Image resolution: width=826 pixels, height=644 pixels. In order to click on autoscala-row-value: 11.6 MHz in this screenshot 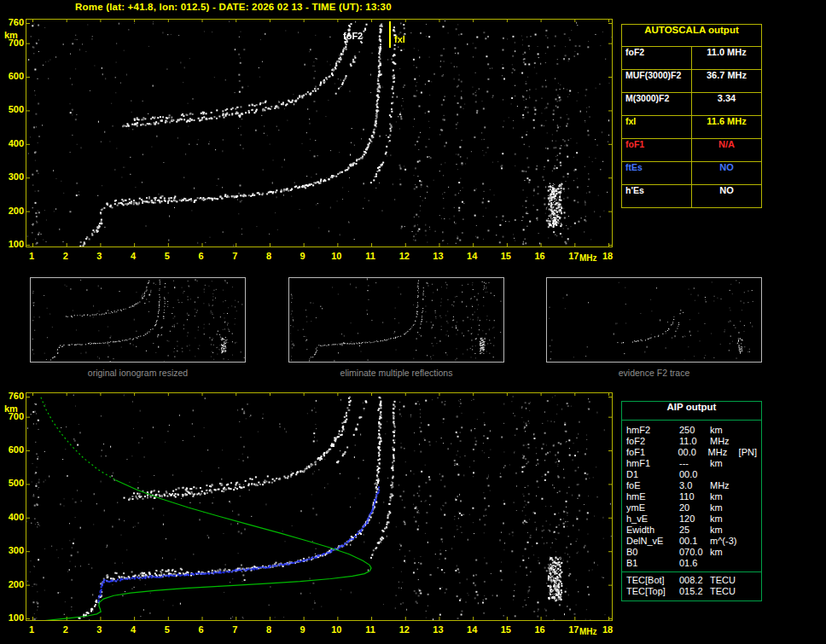, I will do `click(727, 127)`.